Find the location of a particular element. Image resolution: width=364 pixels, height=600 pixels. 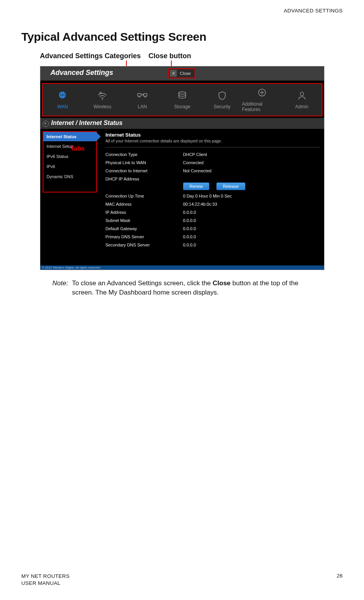

footer-line-1: MY NET ROUTERS is located at coordinates (45, 576).